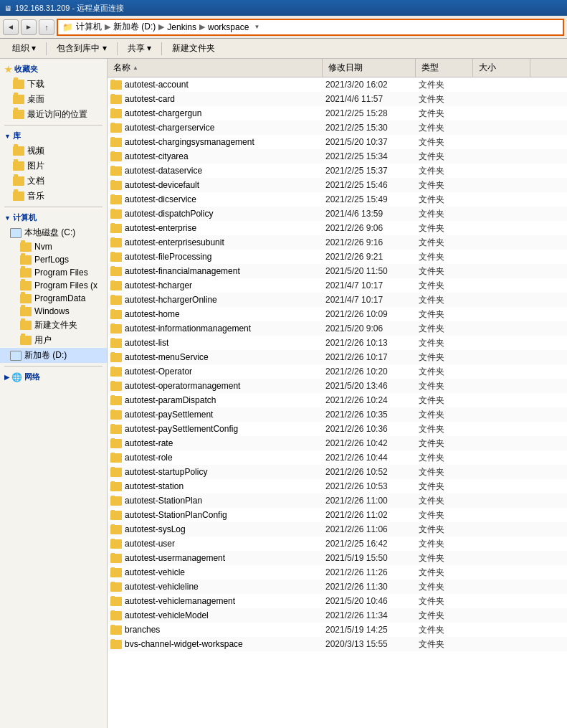 The image size is (567, 728). What do you see at coordinates (56, 326) in the screenshot?
I see `newfolder-label: 新建文件夹` at bounding box center [56, 326].